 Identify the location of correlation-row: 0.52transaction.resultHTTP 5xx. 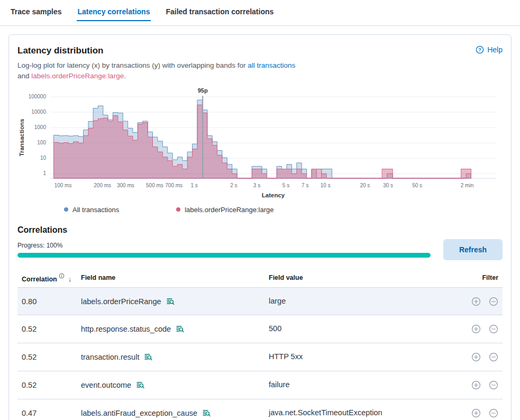
(260, 358).